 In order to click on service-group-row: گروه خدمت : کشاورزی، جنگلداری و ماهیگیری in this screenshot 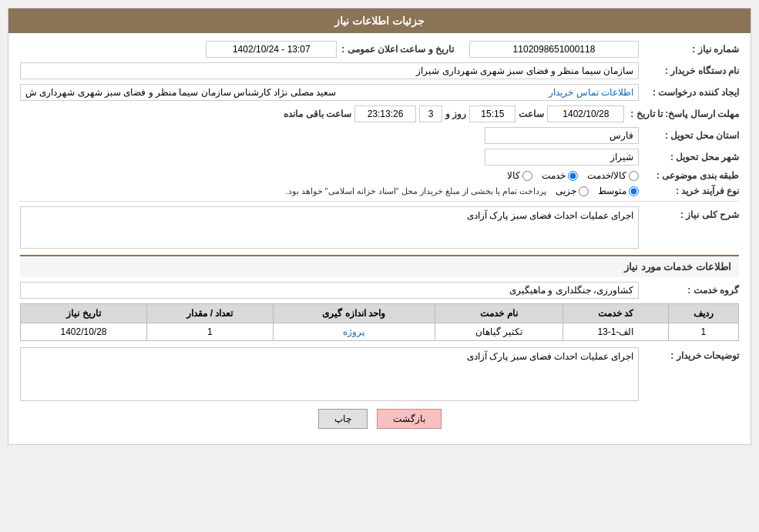, I will do `click(379, 290)`.